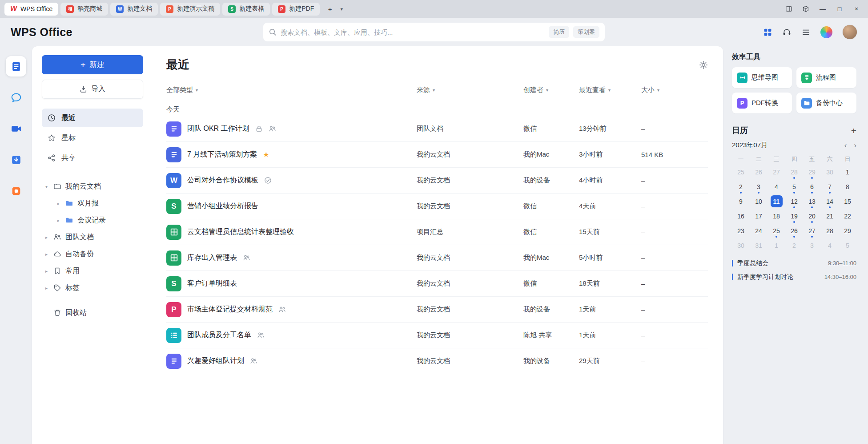 This screenshot has height=444, width=868. What do you see at coordinates (826, 103) in the screenshot?
I see `tool-backup-center: 备份中心` at bounding box center [826, 103].